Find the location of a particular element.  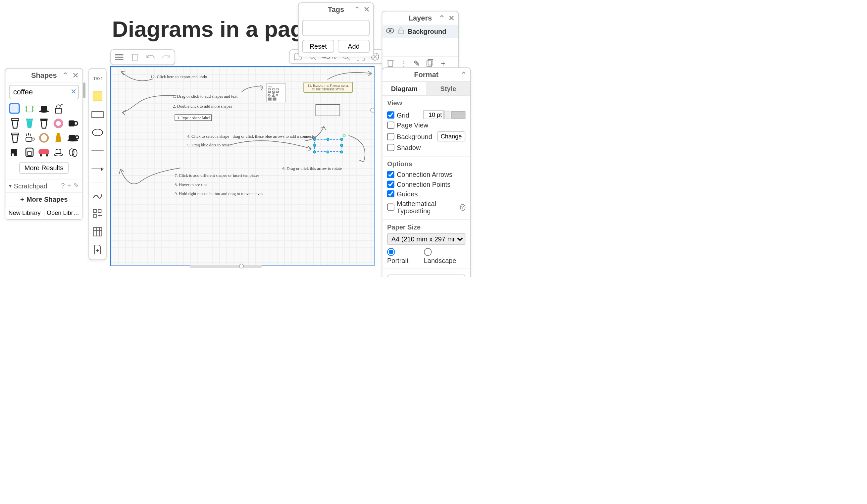

chevron-down-icon: ▾ is located at coordinates (10, 186).